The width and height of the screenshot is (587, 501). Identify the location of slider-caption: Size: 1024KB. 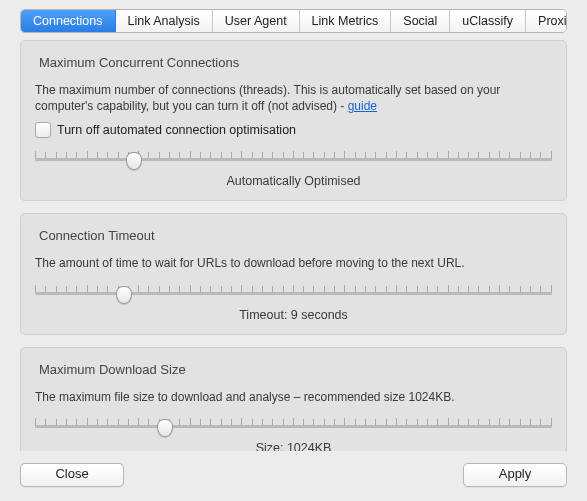
(294, 446).